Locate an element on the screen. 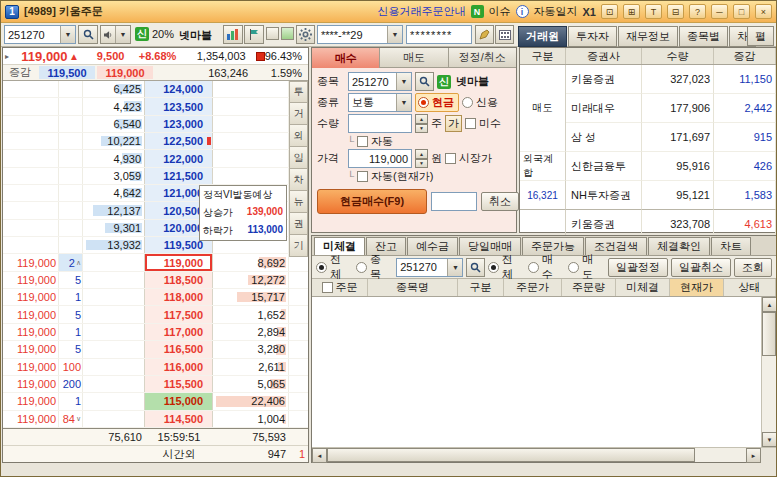  margin-rate-label: 20% is located at coordinates (163, 34).